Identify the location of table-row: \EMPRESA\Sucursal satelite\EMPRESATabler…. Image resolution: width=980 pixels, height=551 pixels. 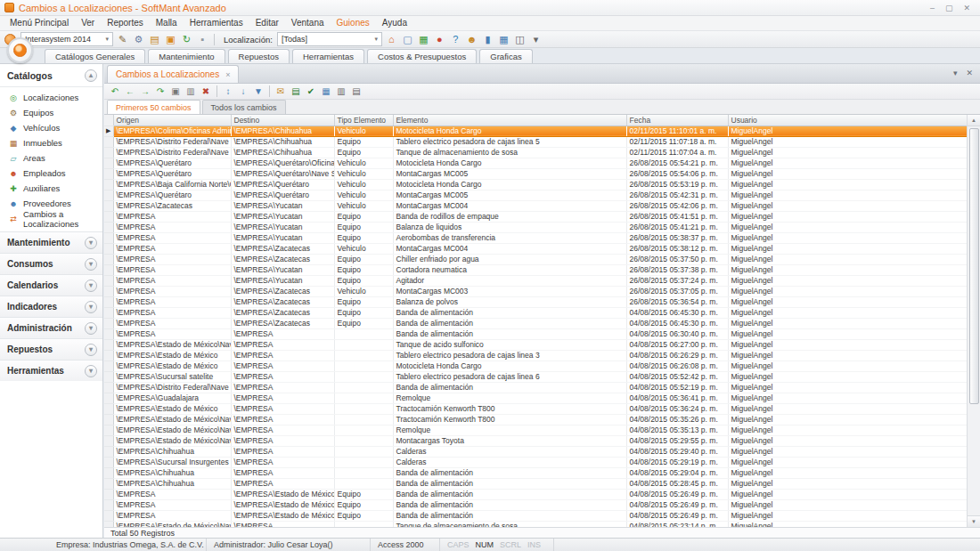
(535, 377).